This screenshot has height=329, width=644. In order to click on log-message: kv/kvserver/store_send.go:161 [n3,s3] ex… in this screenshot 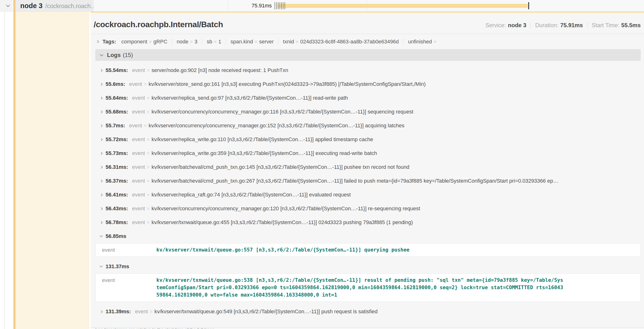, I will do `click(287, 84)`.